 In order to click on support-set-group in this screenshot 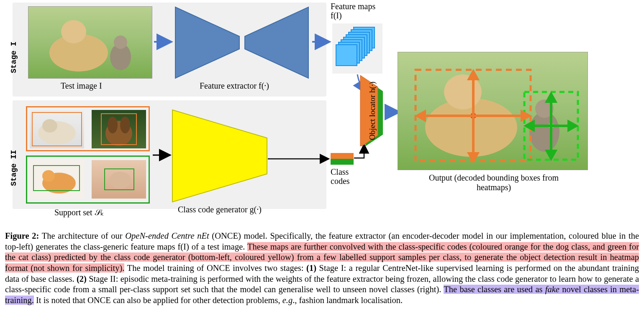, I will do `click(89, 156)`.